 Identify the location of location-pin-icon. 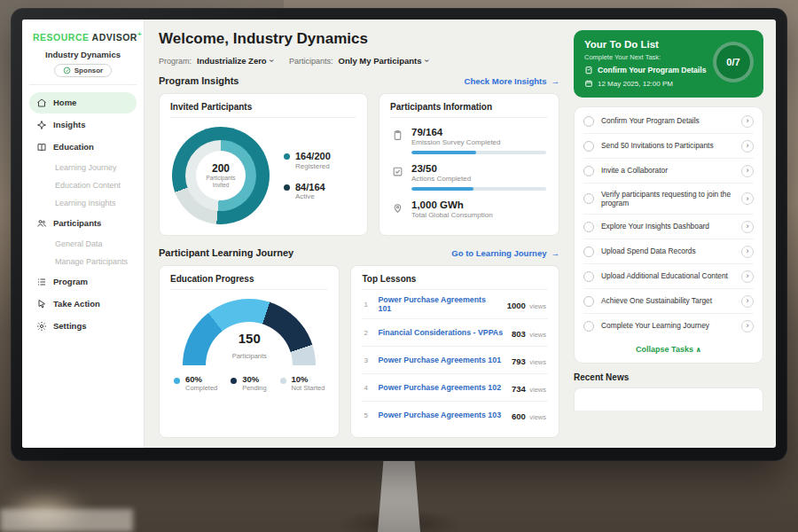
(397, 207).